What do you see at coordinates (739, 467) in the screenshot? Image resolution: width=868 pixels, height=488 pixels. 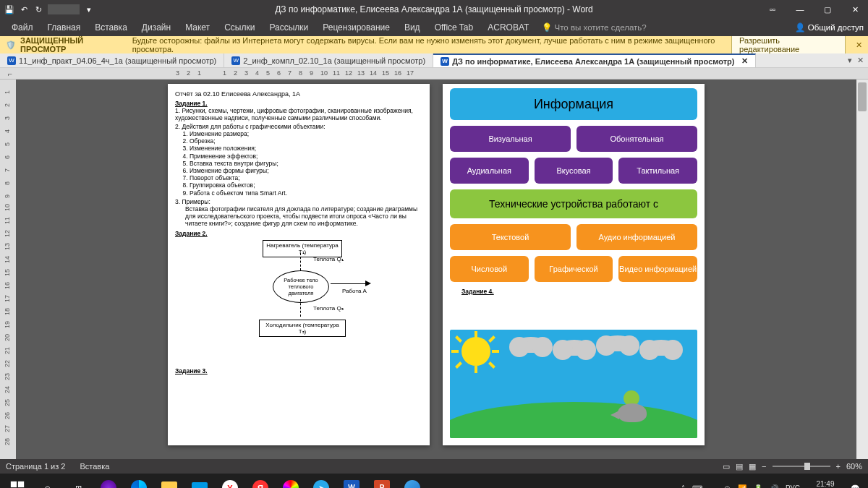 I see `view-print-icon: ▤` at bounding box center [739, 467].